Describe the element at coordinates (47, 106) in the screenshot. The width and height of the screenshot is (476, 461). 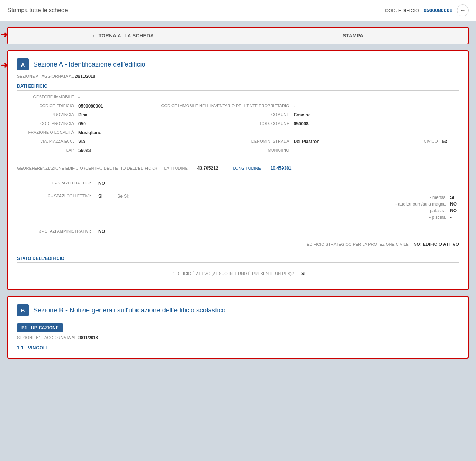
I see `codice-edificio-label: CODICE EDIFICIO` at that location.